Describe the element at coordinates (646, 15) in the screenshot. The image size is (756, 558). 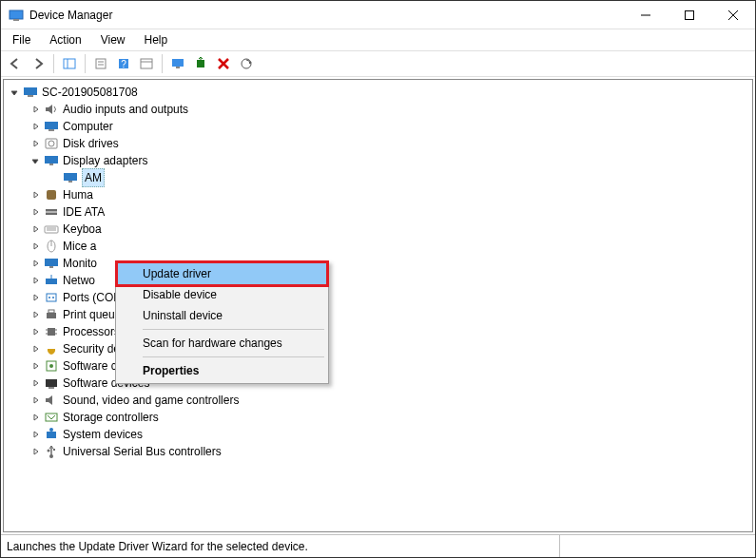
I see `minimize-button` at that location.